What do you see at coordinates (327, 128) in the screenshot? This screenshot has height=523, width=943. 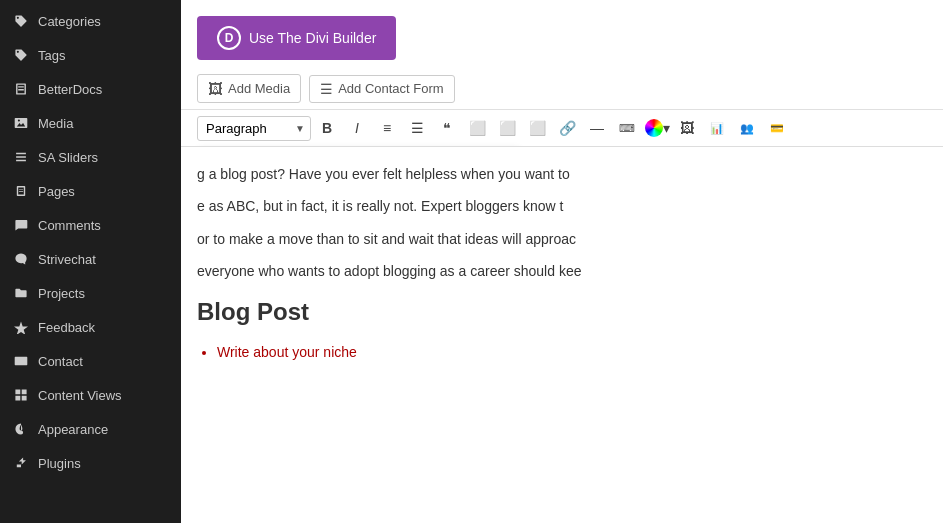 I see `bold-button: B` at bounding box center [327, 128].